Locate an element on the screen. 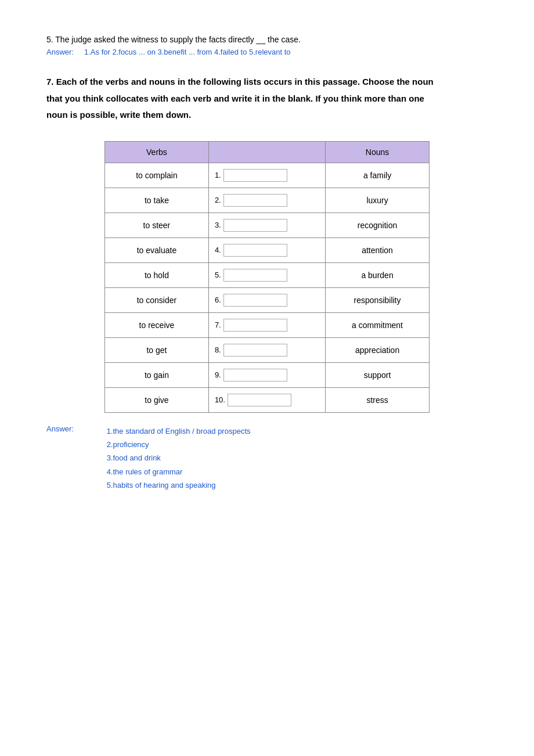 This screenshot has width=534, height=756. table-row: to hold 5. a burden is located at coordinates (267, 275).